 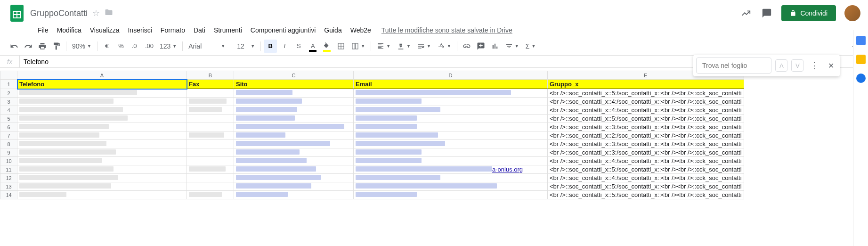 What do you see at coordinates (531, 46) in the screenshot?
I see `functions-button: Σ▼` at bounding box center [531, 46].